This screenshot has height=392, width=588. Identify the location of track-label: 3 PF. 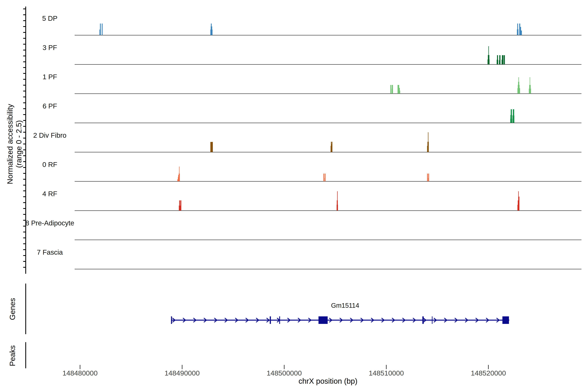
(50, 48).